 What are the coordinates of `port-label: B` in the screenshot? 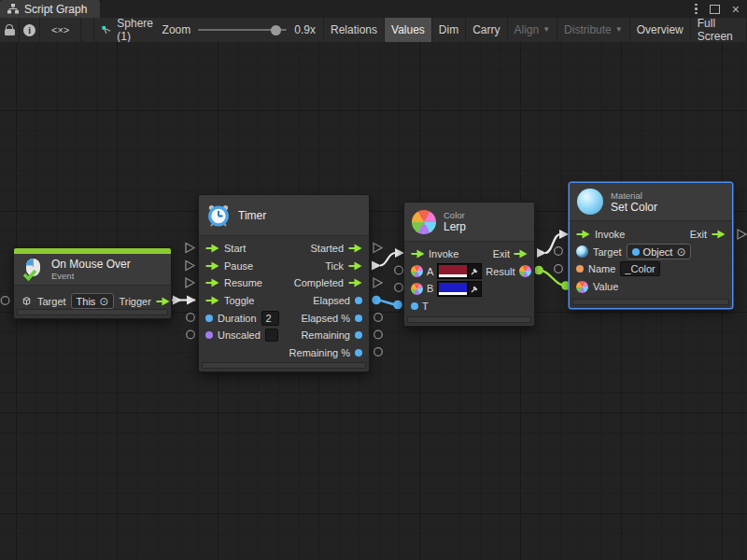 It's located at (430, 288).